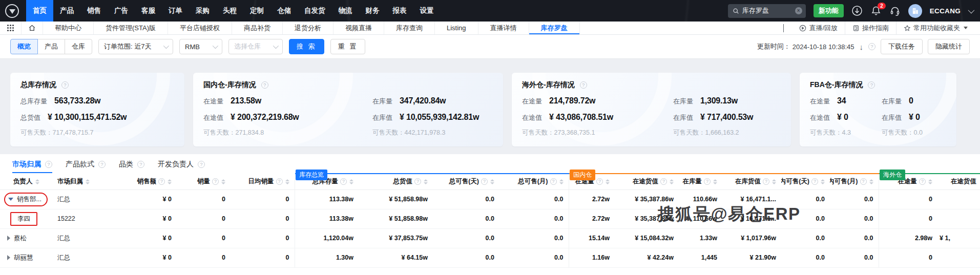 Image resolution: width=980 pixels, height=275 pixels. Describe the element at coordinates (457, 28) in the screenshot. I see `tab-listing: Listing` at that location.